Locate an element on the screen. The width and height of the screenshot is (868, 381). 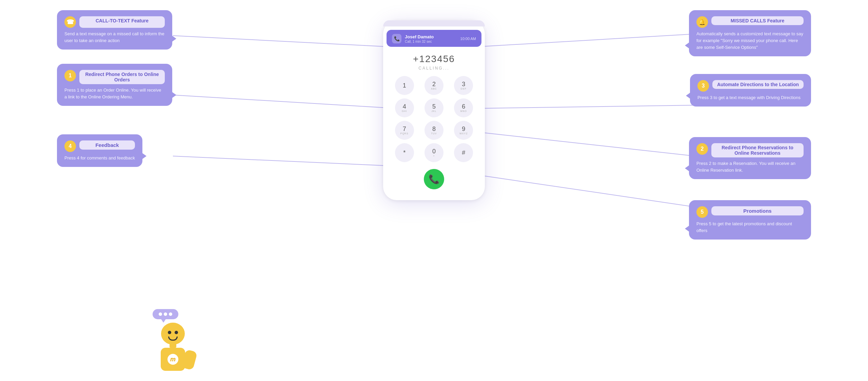
reservations-title: Redirect Phone Reservations to Online Re… is located at coordinates (757, 150).